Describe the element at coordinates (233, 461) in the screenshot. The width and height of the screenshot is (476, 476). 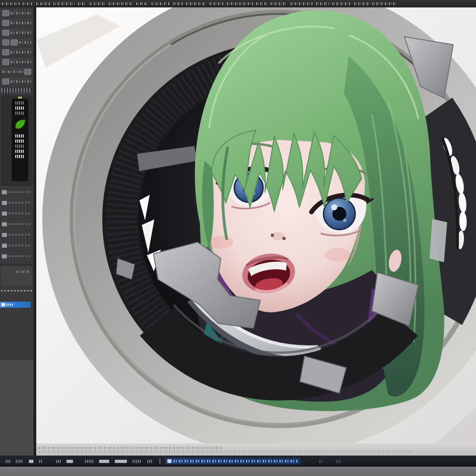
I see `taskbar-active-item` at that location.